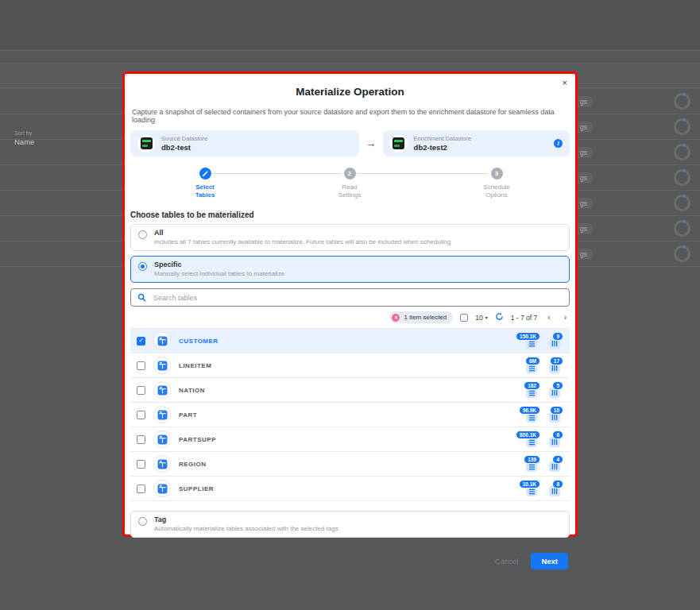  What do you see at coordinates (545, 415) in the screenshot?
I see `row-badges: 96.9K 10` at bounding box center [545, 415].